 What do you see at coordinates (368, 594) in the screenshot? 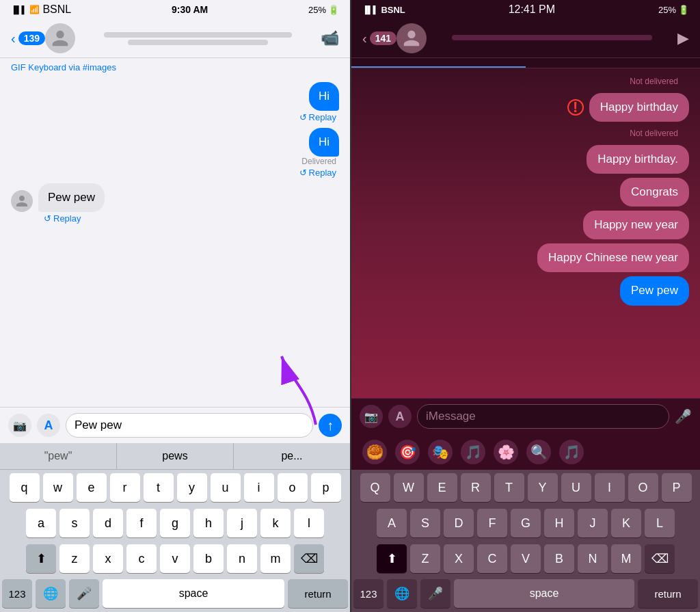
I see `key-numbers-right: 123` at bounding box center [368, 594].